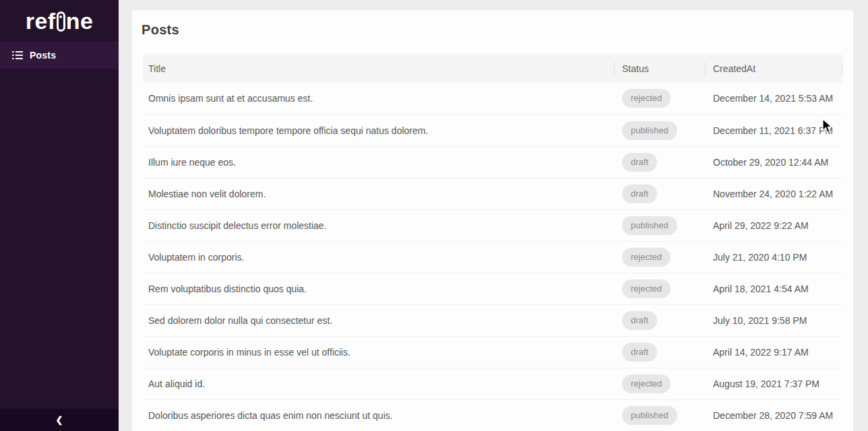 The image size is (868, 431). Describe the element at coordinates (493, 162) in the screenshot. I see `table-row: Illum iure neque eos. draft October 29, …` at that location.